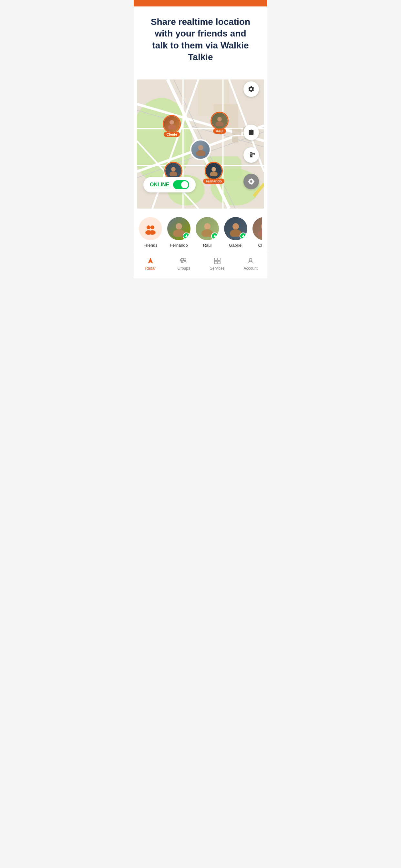 The width and height of the screenshot is (401, 868). I want to click on camera-button, so click(251, 132).